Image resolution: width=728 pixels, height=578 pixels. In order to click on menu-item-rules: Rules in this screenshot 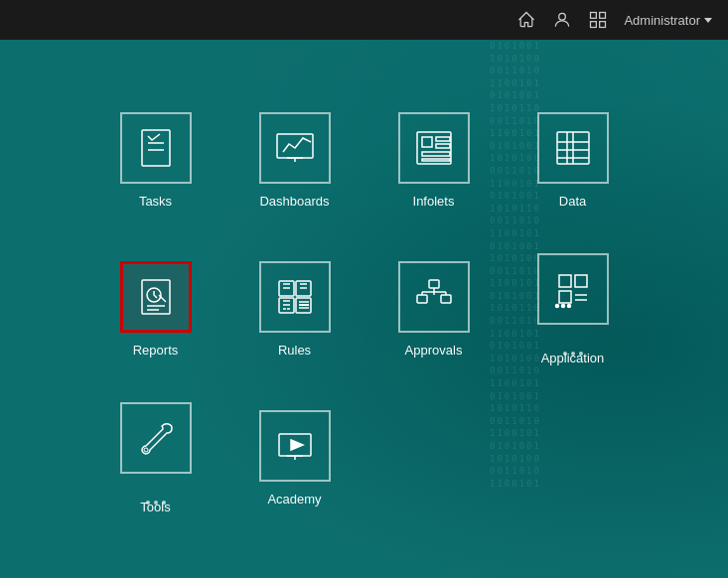, I will do `click(295, 309)`.